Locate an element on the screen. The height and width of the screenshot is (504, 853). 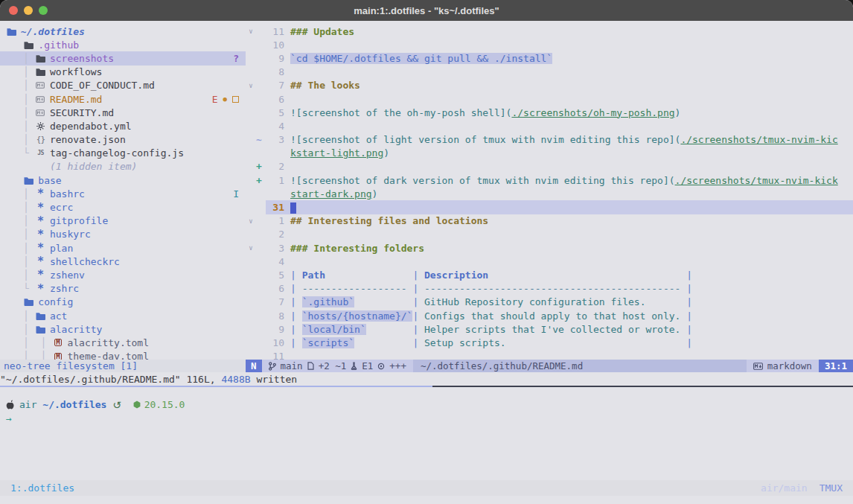
tree-item-alacritty-toml: │ │ Malacritty.toml is located at coordinates (123, 342).